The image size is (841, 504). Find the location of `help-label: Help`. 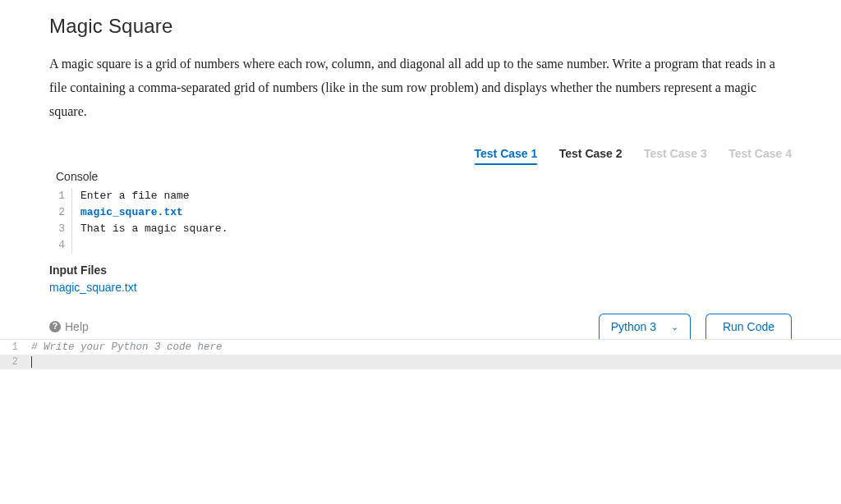

help-label: Help is located at coordinates (77, 327).